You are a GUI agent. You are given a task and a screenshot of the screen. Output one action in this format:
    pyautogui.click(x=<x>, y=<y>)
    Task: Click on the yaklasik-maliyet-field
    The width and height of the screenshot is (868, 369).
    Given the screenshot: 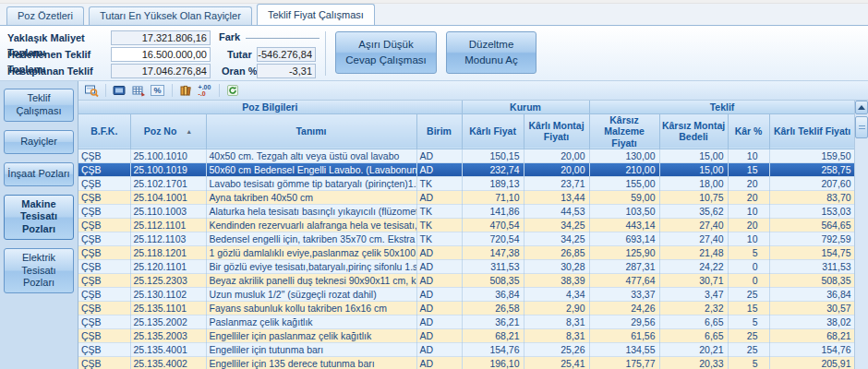 What is the action you would take?
    pyautogui.click(x=161, y=38)
    